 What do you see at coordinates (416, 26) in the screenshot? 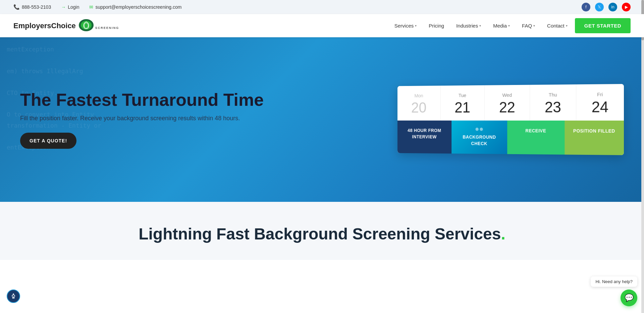
I see `services-chevron-icon: ▾` at bounding box center [416, 26].